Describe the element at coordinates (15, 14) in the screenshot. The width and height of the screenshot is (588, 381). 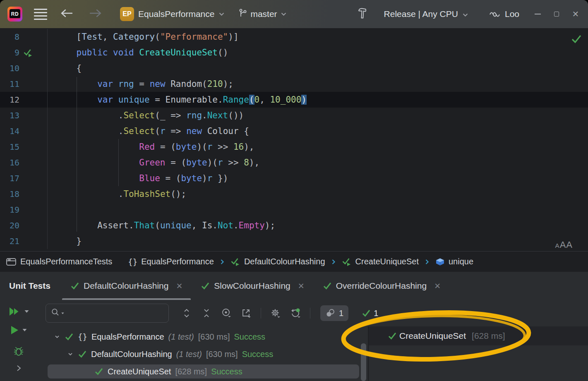
I see `rider-logo: RD` at that location.